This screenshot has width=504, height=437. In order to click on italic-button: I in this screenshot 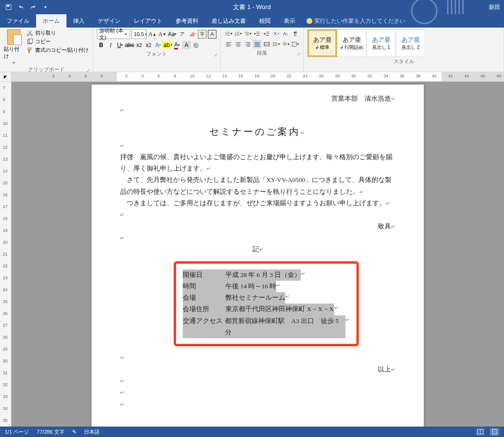, I will do `click(111, 45)`.